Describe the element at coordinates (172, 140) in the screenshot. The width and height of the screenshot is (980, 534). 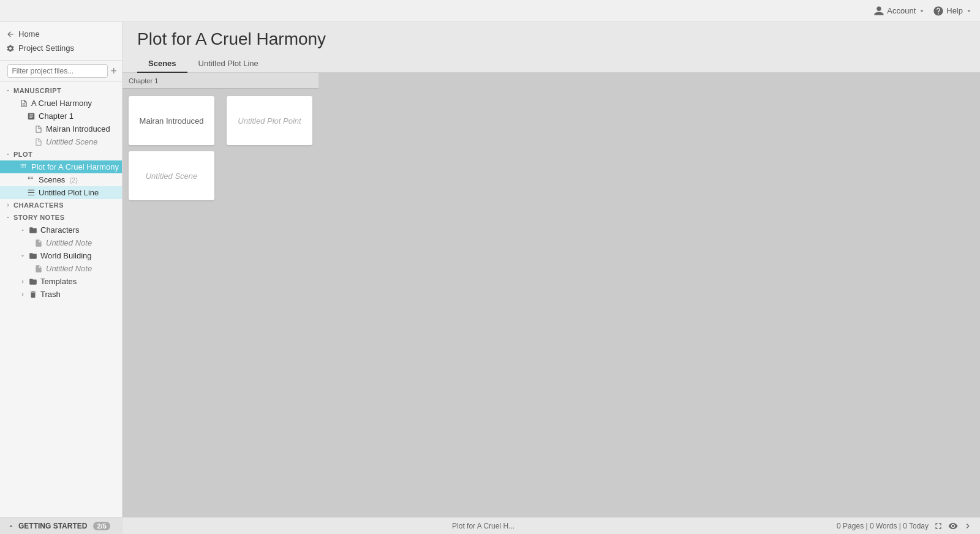
I see `plot-column-chapter-1: Chapter 1 Mairan Introduced Untitled Sce…` at that location.